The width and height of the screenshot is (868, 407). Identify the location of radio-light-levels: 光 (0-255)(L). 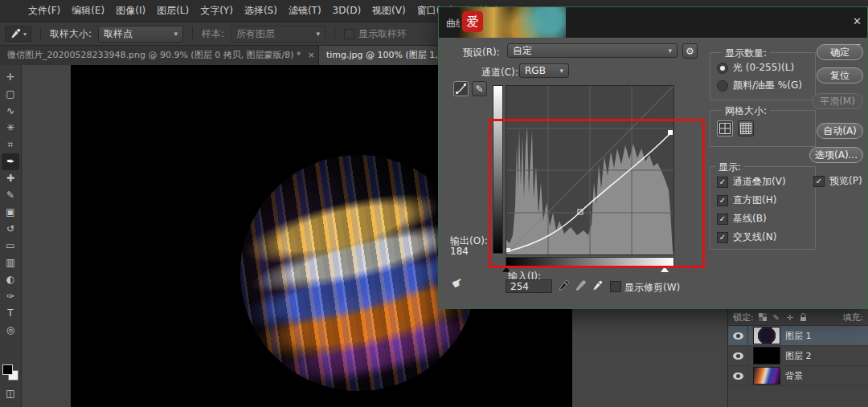
(755, 67).